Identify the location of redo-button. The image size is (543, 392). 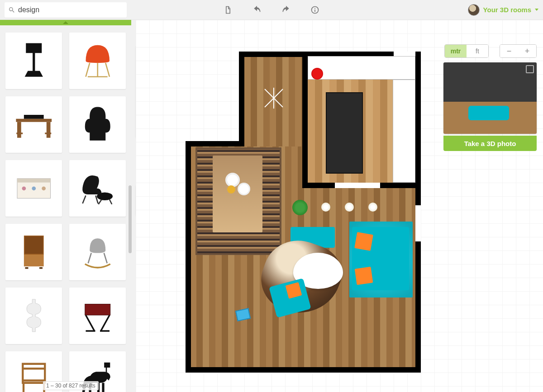
(286, 10).